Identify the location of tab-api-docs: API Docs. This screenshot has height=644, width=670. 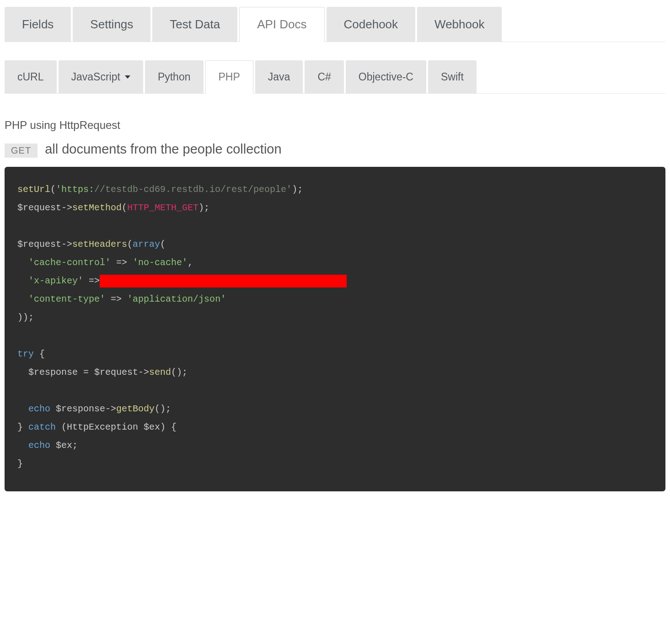
(282, 25).